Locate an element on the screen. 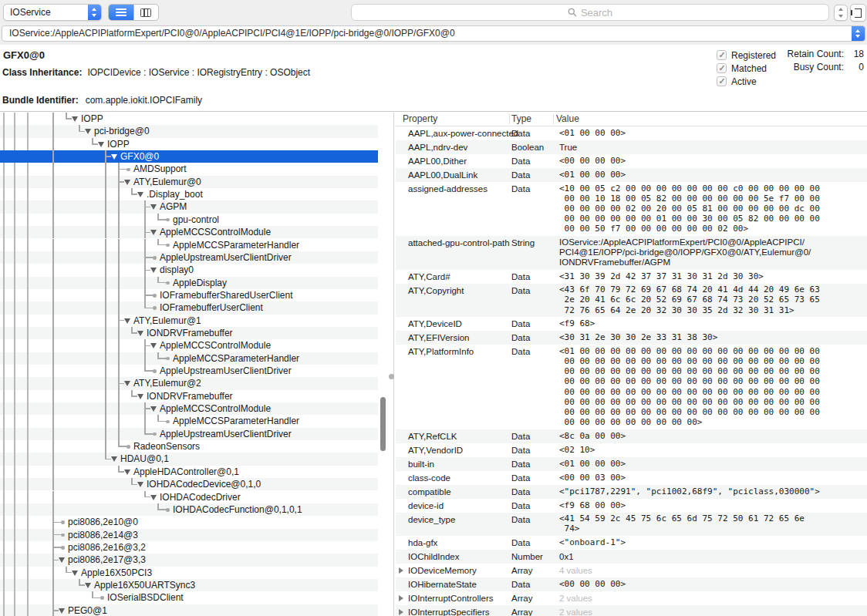 The height and width of the screenshot is (616, 867). property-row-AAPL00-DualLink: AAPL00,DualLinkData<01 00 00 00> is located at coordinates (631, 175).